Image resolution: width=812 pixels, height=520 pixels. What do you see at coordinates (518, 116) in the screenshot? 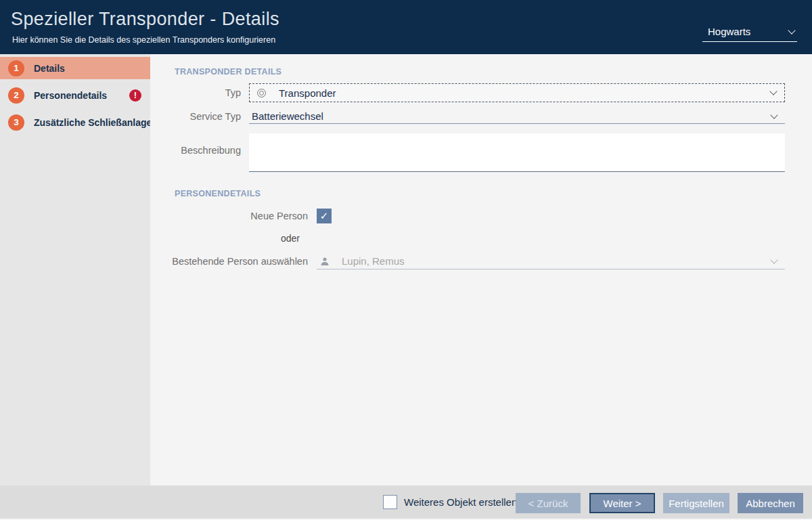
I see `service-typ-value: Batteriewechsel` at bounding box center [518, 116].